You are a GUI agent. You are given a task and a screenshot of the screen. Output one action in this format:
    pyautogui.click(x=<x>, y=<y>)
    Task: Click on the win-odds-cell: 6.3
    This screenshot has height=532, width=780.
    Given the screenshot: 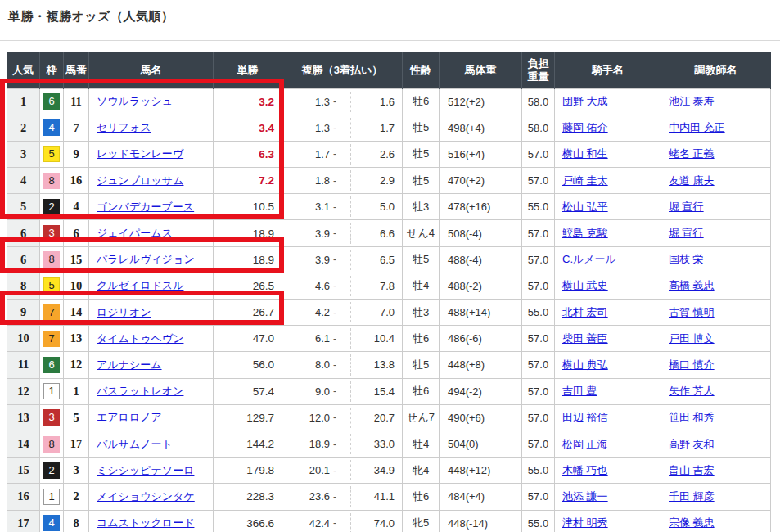 What is the action you would take?
    pyautogui.click(x=248, y=154)
    